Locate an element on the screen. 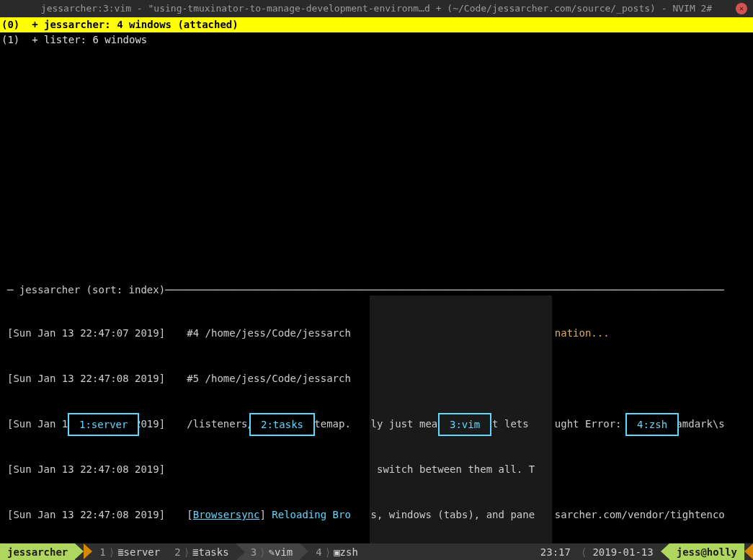 This screenshot has width=753, height=560. status-date: 2019-01-13 is located at coordinates (625, 552).